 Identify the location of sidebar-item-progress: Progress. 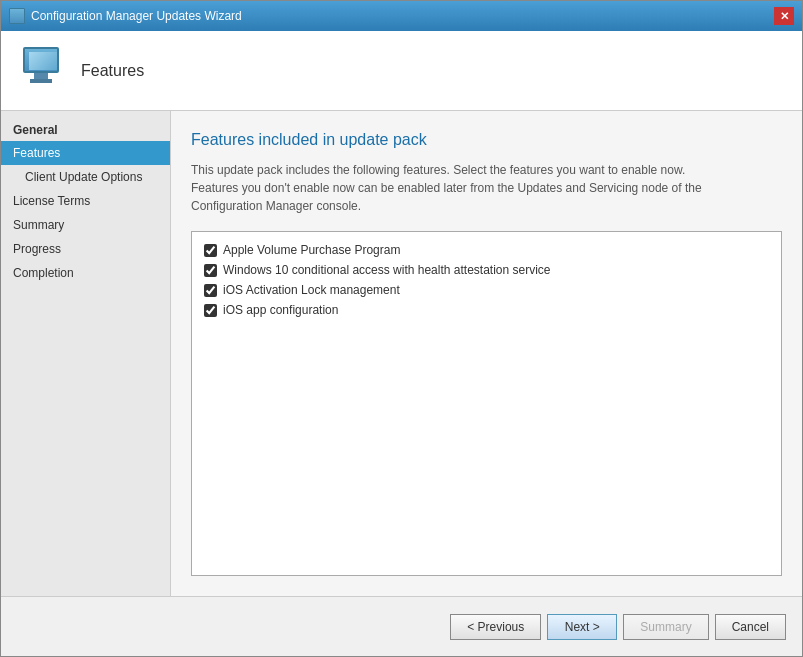
(86, 249).